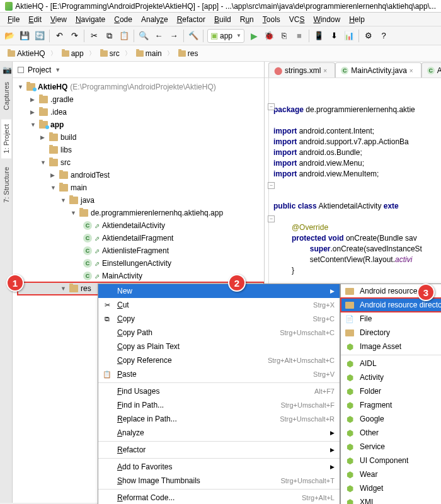  I want to click on menu-item-copy: ⧉CopyStrg+C, so click(219, 319).